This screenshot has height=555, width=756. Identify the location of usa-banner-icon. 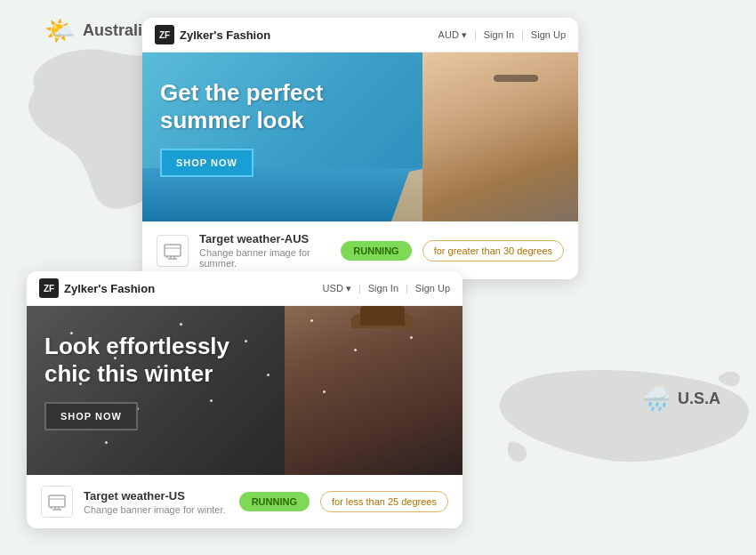
(57, 502).